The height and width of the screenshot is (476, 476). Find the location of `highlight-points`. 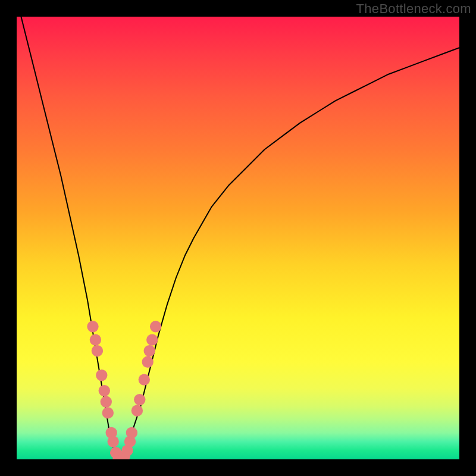

highlight-points is located at coordinates (124, 390).